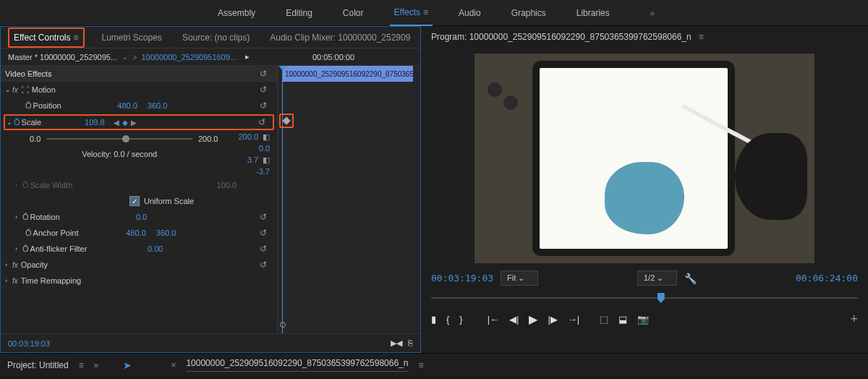 The image size is (868, 379). Describe the element at coordinates (190, 57) in the screenshot. I see `sequence-clip-link: 10000000_25290951609...` at that location.